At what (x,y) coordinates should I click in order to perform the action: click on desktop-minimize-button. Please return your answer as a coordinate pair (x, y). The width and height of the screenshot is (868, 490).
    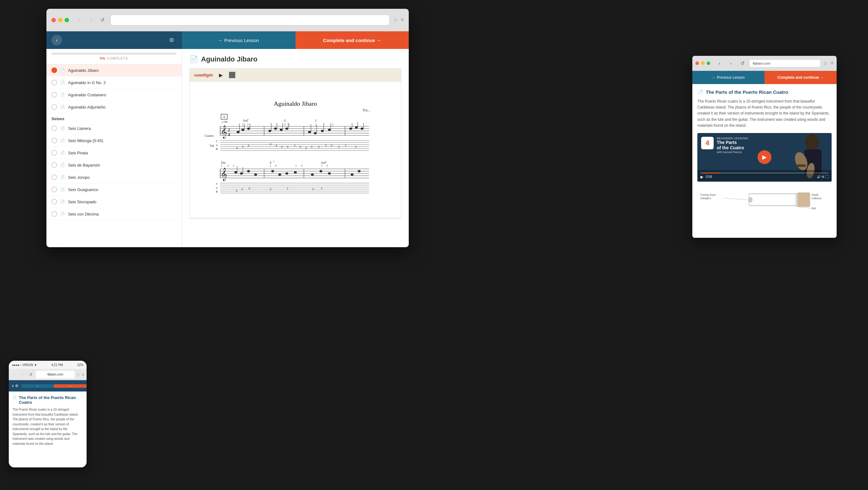
    Looking at the image, I should click on (703, 63).